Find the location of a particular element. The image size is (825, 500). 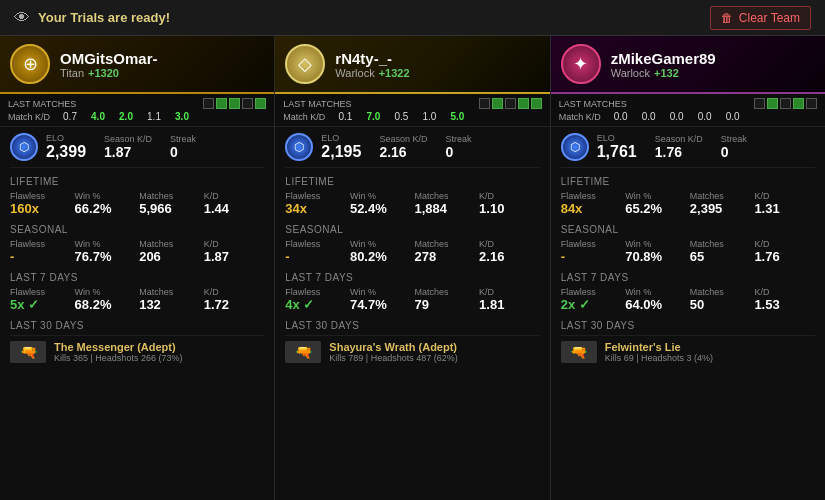

player-header: ◇ rN4ty-_- Warlock +1322 is located at coordinates (412, 65).